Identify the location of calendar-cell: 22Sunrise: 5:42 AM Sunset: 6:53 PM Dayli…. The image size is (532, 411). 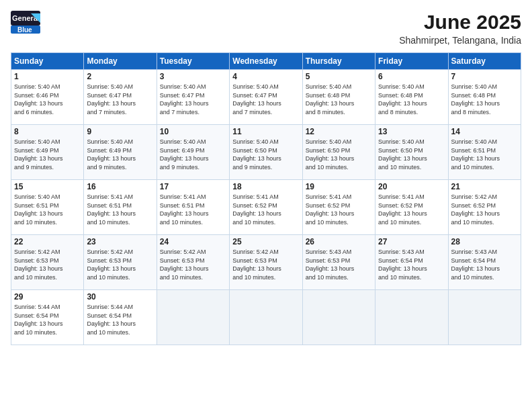
(48, 263).